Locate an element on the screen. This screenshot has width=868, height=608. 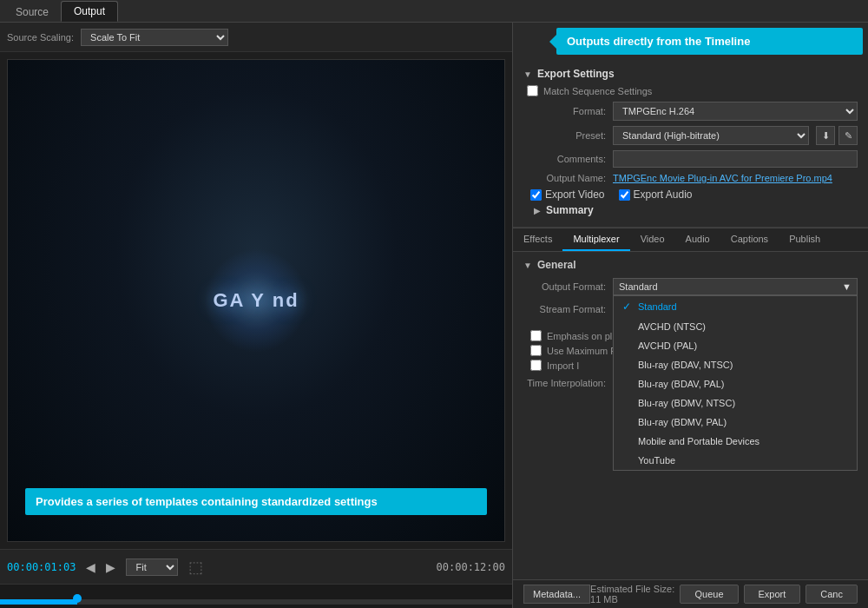
callout-box: Outputs directly from the Timeline is located at coordinates (710, 42).